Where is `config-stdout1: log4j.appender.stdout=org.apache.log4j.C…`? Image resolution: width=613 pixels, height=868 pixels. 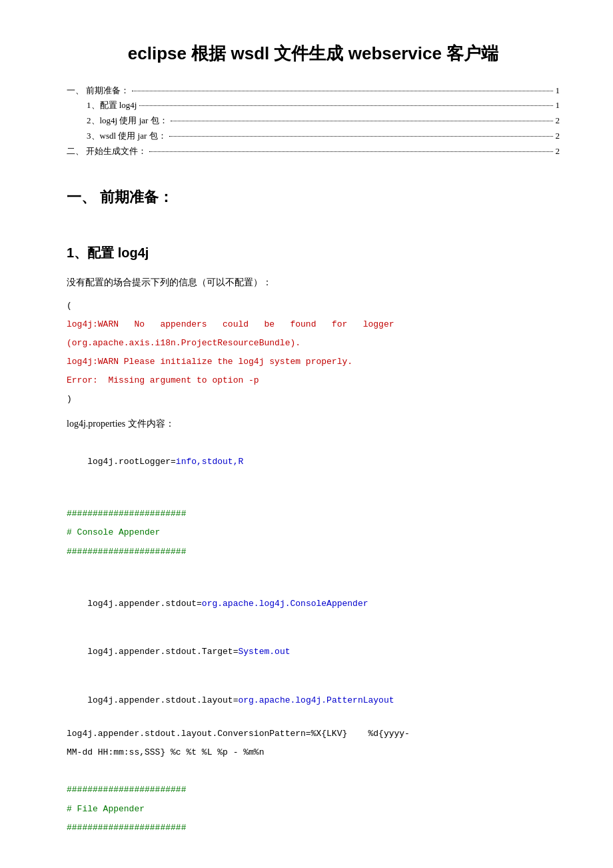
config-stdout1: log4j.appender.stdout=org.apache.log4j.C… is located at coordinates (313, 604).